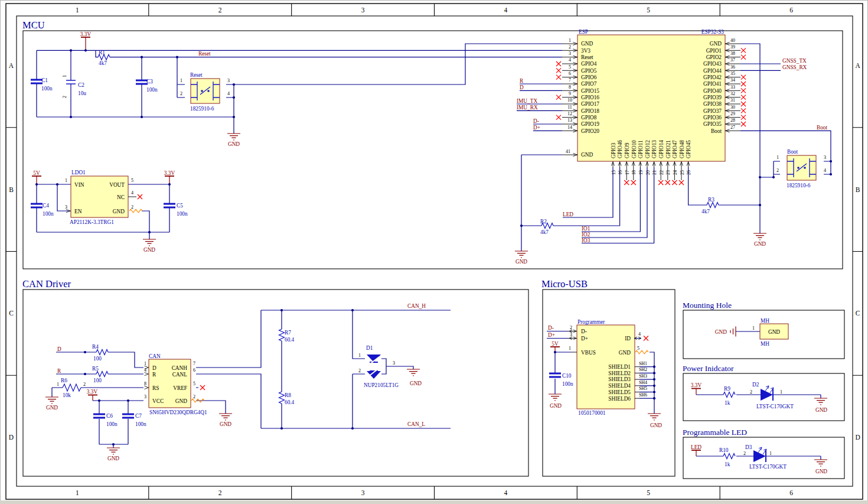 This screenshot has height=504, width=868. I want to click on 3v3-label: 3.3V, so click(170, 173).